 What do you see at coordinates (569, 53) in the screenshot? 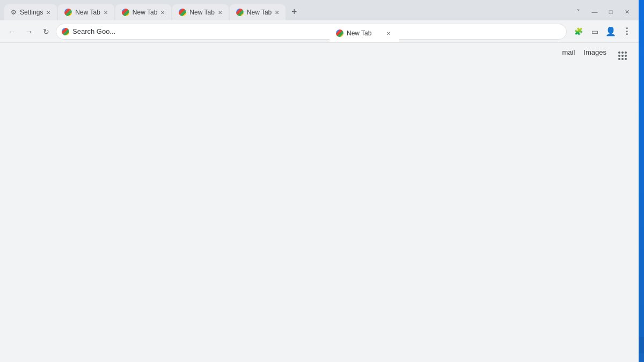
I see `bg-mail-link: mail` at bounding box center [569, 53].